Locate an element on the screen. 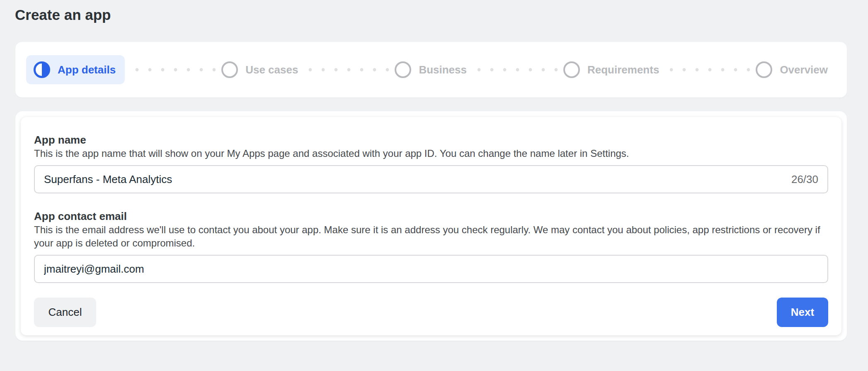 The height and width of the screenshot is (371, 868). step-label: Requirements is located at coordinates (623, 70).